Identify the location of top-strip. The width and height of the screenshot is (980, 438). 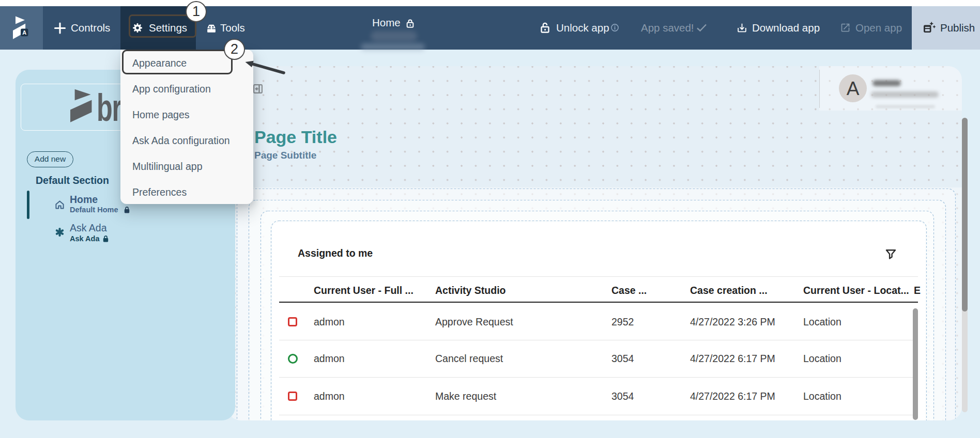
(490, 3).